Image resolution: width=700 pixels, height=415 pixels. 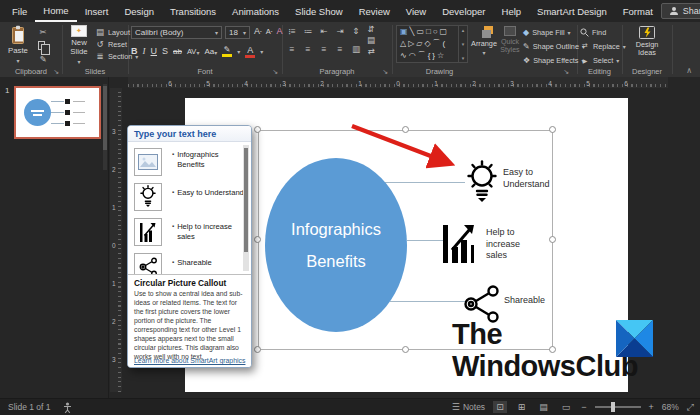 What do you see at coordinates (584, 407) in the screenshot?
I see `zoom-out-button: −` at bounding box center [584, 407].